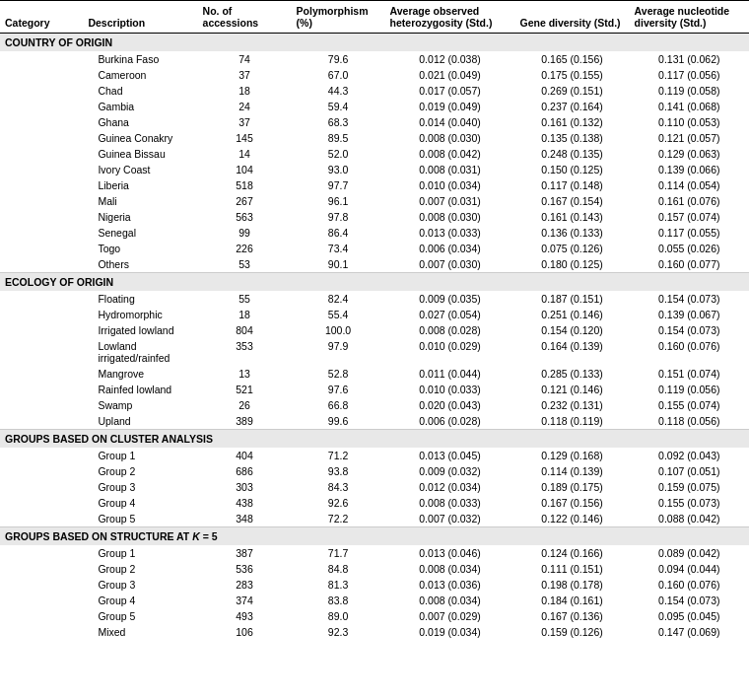  I want to click on cell-gene-diversity: 0.150 (0.125), so click(572, 170).